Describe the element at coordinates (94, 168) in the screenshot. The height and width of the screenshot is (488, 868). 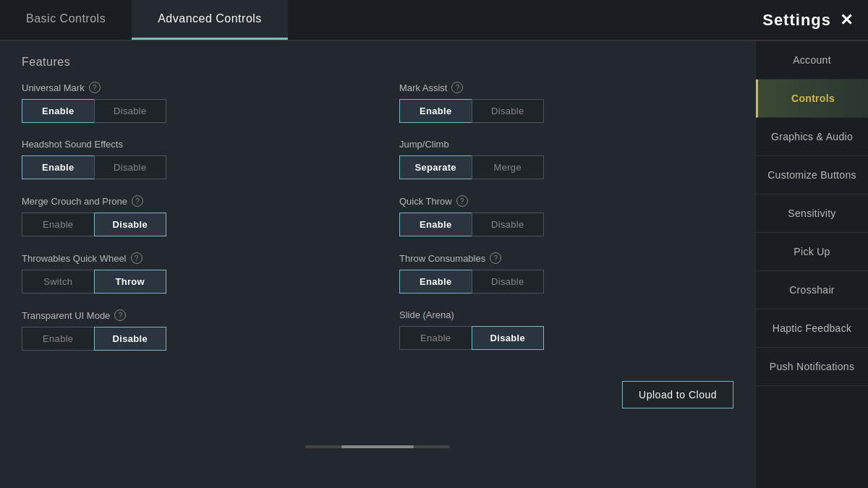
I see `headshot-sound-toggle: Enable Disable` at that location.